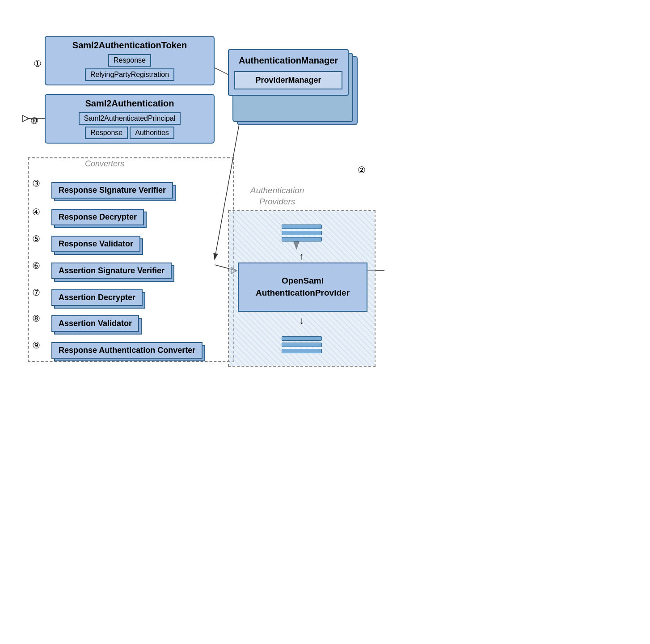 This screenshot has height=644, width=650. I want to click on arrow-up: ↑, so click(302, 256).